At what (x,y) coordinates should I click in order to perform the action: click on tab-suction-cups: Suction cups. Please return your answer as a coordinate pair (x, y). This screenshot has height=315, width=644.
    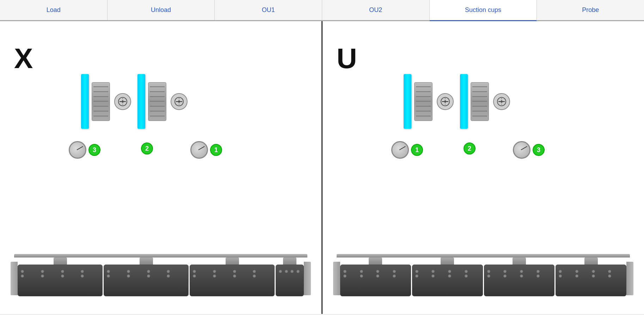
    Looking at the image, I should click on (484, 11).